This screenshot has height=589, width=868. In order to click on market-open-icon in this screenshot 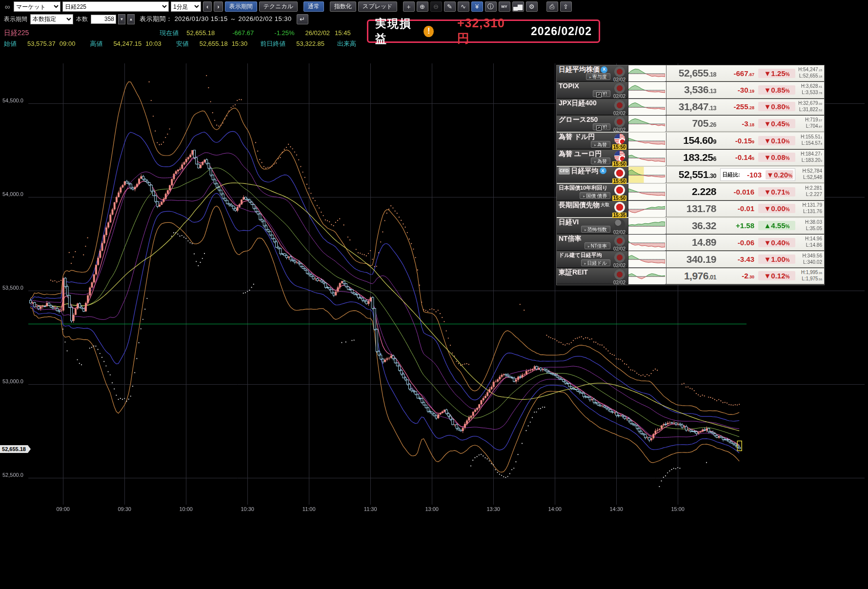, I will do `click(620, 173)`.